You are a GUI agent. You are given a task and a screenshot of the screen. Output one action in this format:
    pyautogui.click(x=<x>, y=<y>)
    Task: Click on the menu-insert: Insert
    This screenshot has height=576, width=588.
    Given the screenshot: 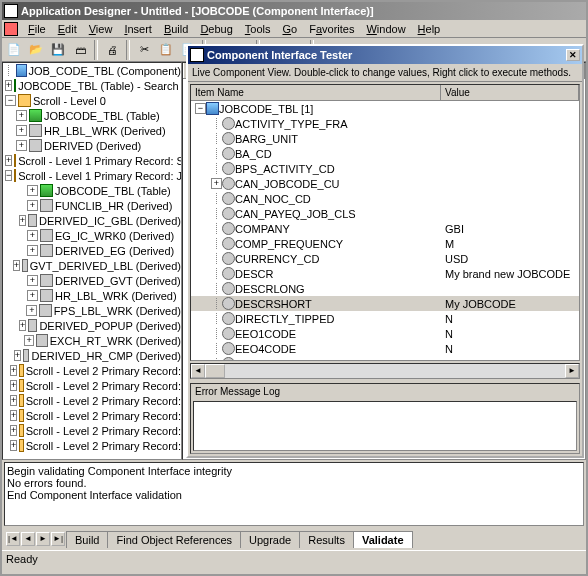 What is the action you would take?
    pyautogui.click(x=138, y=29)
    